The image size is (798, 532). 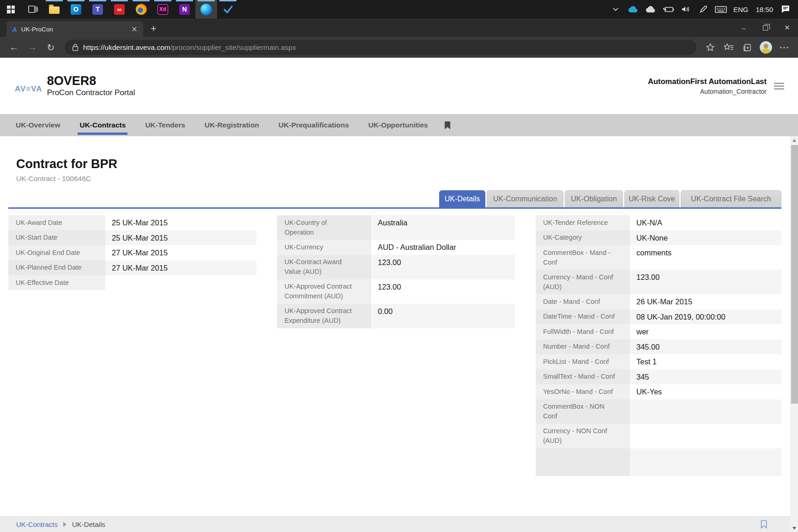 What do you see at coordinates (731, 199) in the screenshot?
I see `detail-tab: UK-Contract File Search` at bounding box center [731, 199].